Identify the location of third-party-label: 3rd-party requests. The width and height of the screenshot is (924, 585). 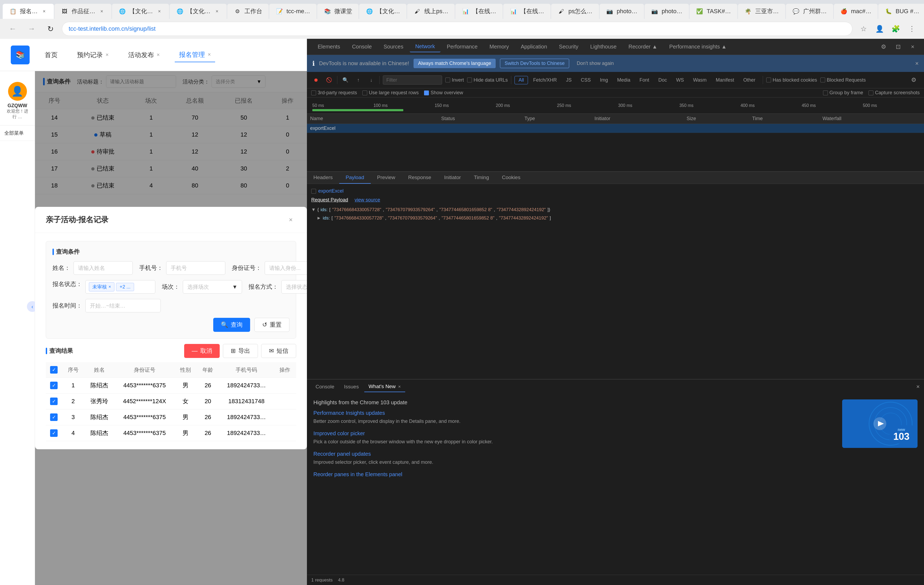
(334, 93).